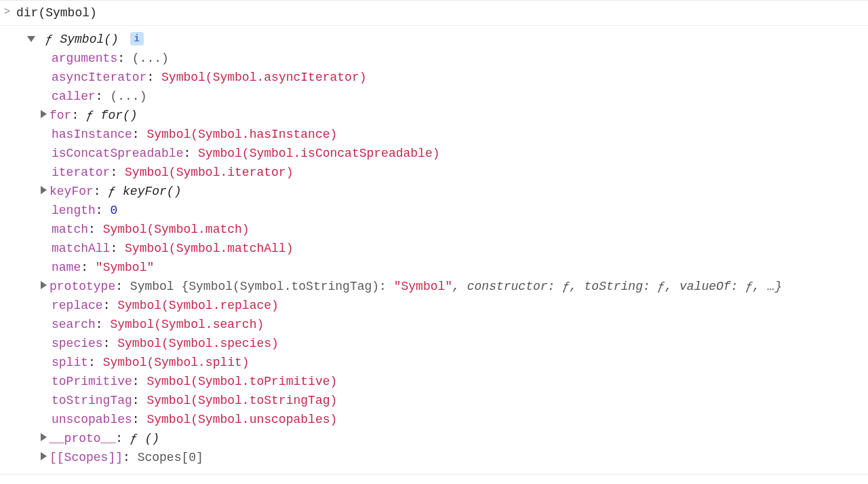 This screenshot has height=484, width=868. I want to click on prop-key: name, so click(66, 267).